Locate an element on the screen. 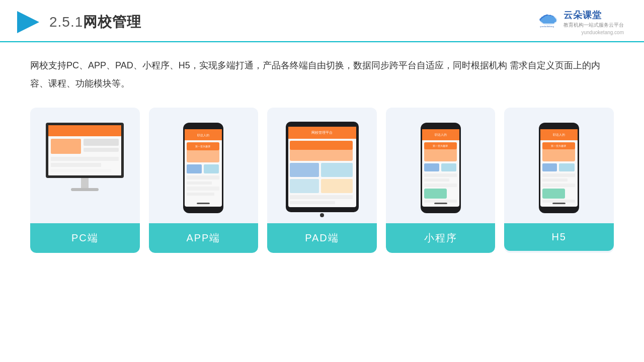 Image resolution: width=644 pixels, height=362 pixels. pad-device-svg: 网校管理平台 is located at coordinates (322, 168).